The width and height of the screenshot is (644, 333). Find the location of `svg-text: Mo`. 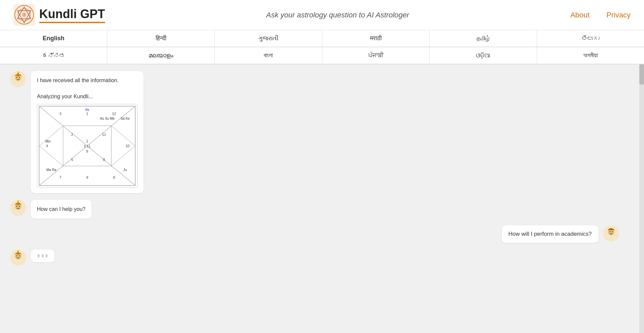

svg-text: Mo is located at coordinates (48, 141).